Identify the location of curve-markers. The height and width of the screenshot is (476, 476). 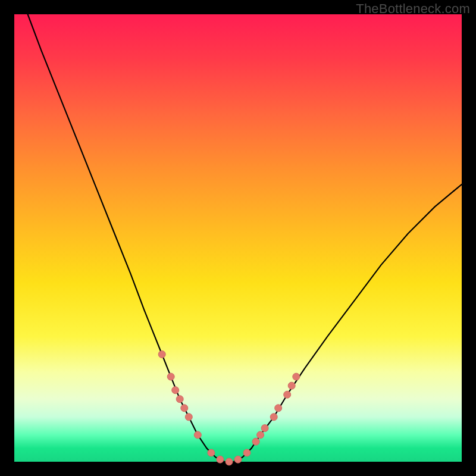
(229, 408).